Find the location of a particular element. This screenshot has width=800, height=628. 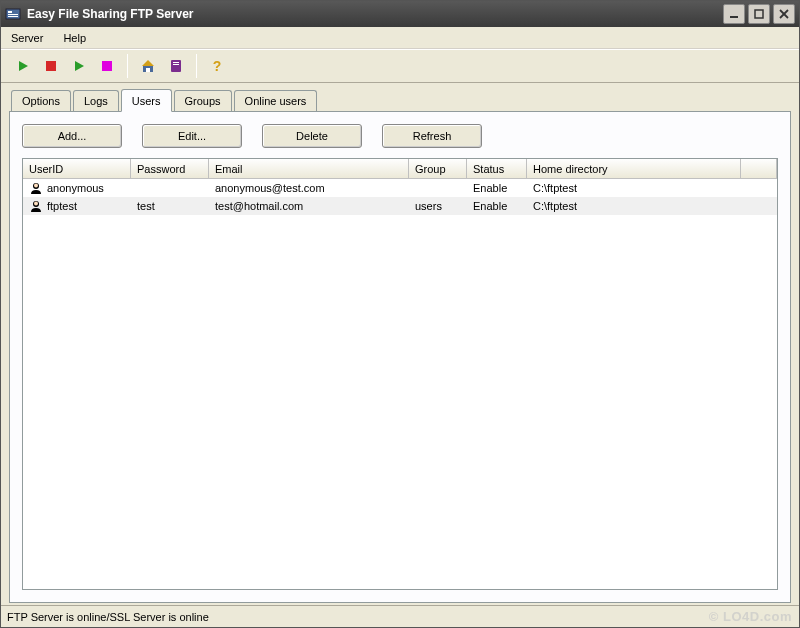

col-userid: UserID is located at coordinates (77, 169).